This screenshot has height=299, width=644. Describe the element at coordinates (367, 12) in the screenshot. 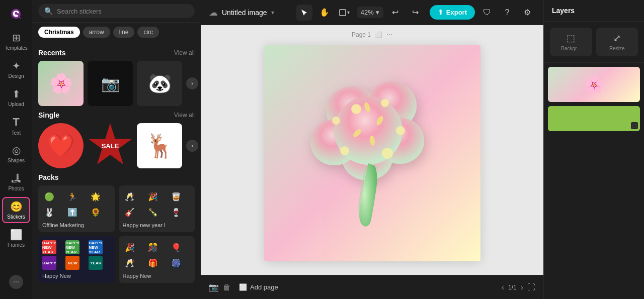

I see `zoom-value: 42%` at that location.